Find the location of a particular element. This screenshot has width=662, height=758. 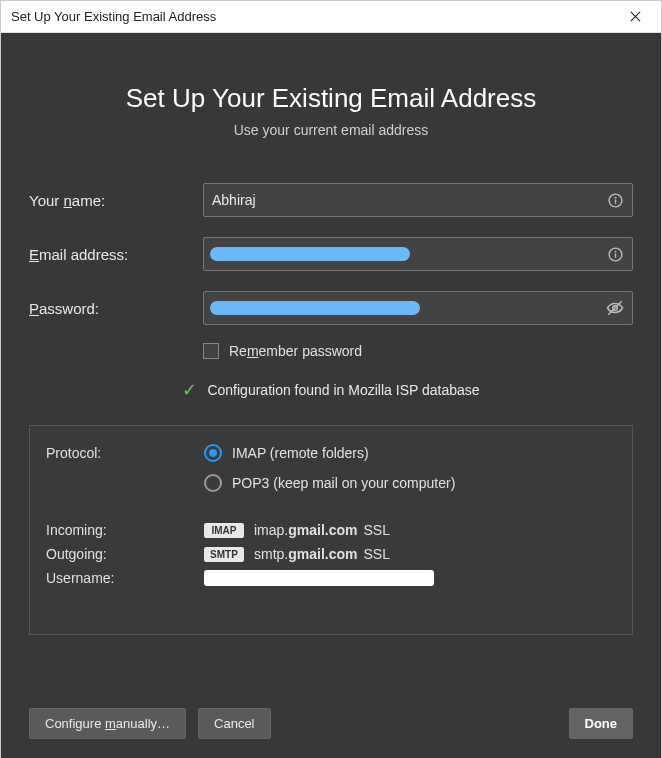

password-row: Password: is located at coordinates (331, 308).